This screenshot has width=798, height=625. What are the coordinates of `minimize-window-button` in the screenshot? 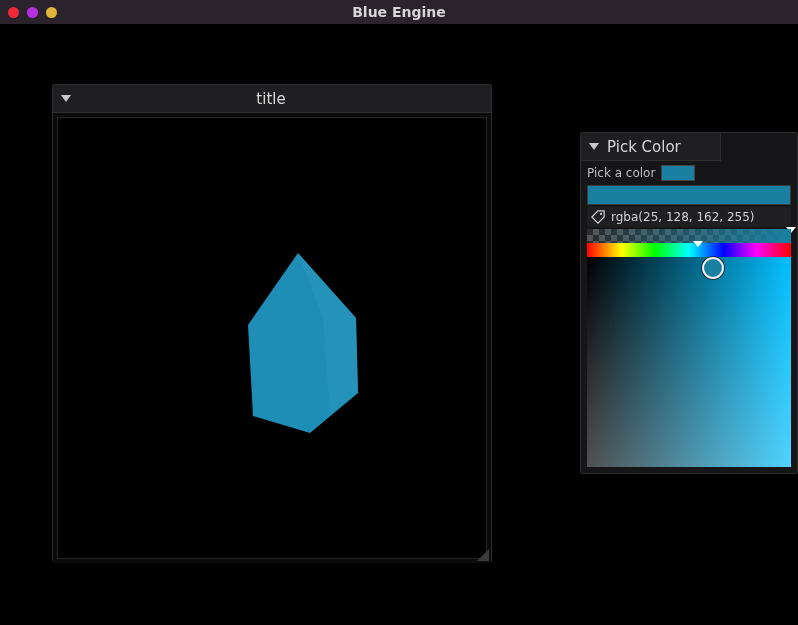 It's located at (32, 12).